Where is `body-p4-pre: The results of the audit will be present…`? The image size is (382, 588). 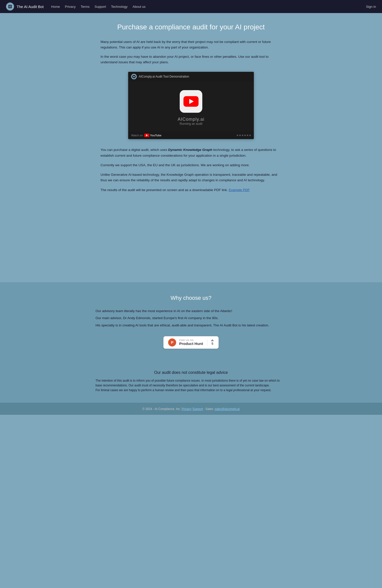 body-p4-pre: The results of the audit will be present… is located at coordinates (165, 190).